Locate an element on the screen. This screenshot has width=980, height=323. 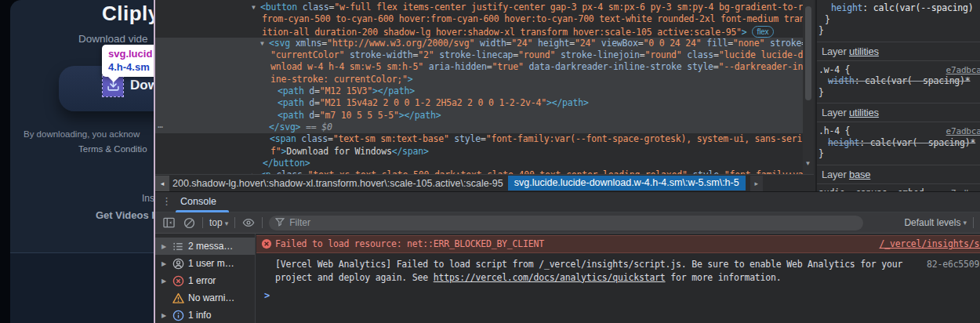
sidebar-item-info: ▶1 info is located at coordinates (205, 315).